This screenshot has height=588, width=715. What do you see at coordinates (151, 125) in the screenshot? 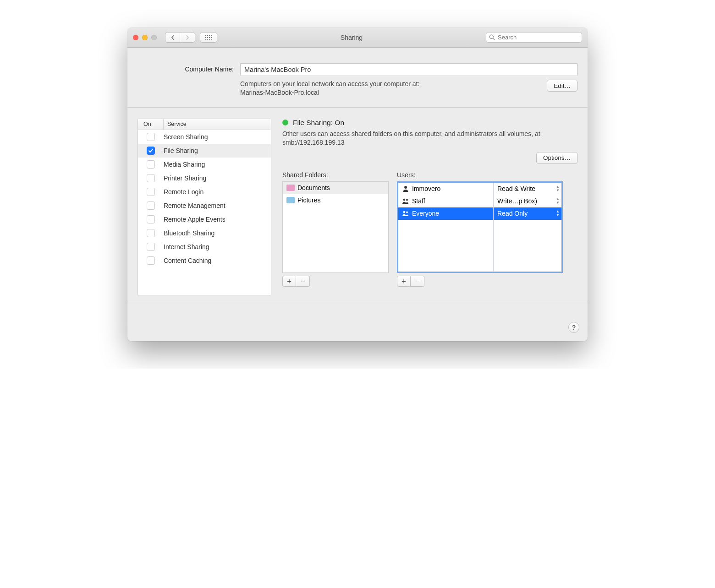
I see `col-on: On` at bounding box center [151, 125].